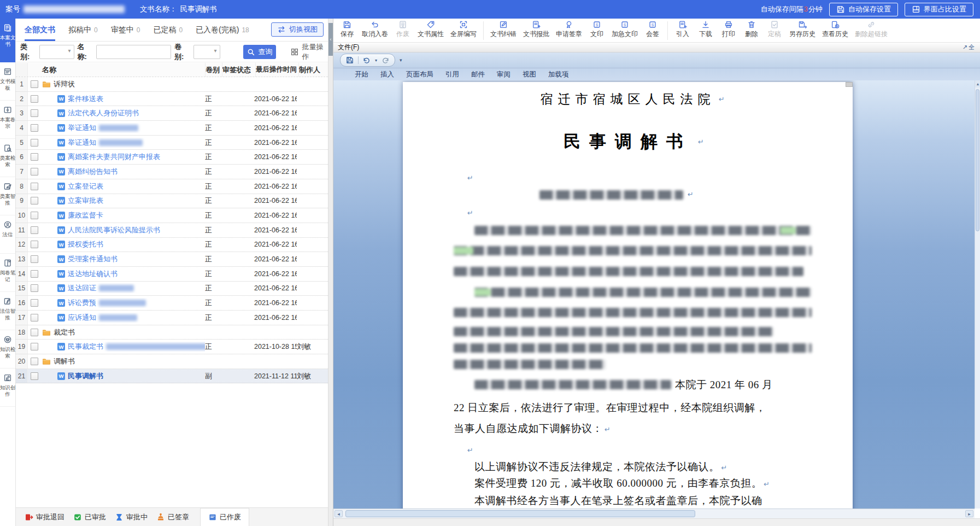  Describe the element at coordinates (478, 74) in the screenshot. I see `ribbon-tab-4: 邮件` at that location.